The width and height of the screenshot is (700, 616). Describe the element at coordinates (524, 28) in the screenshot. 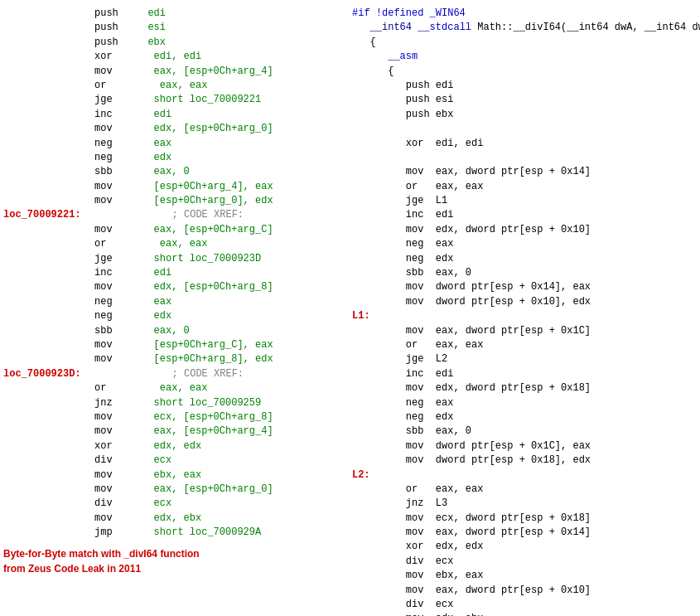

I see `rp-signature-line: __int64 __stdcall Math::__divI64(__int64…` at that location.